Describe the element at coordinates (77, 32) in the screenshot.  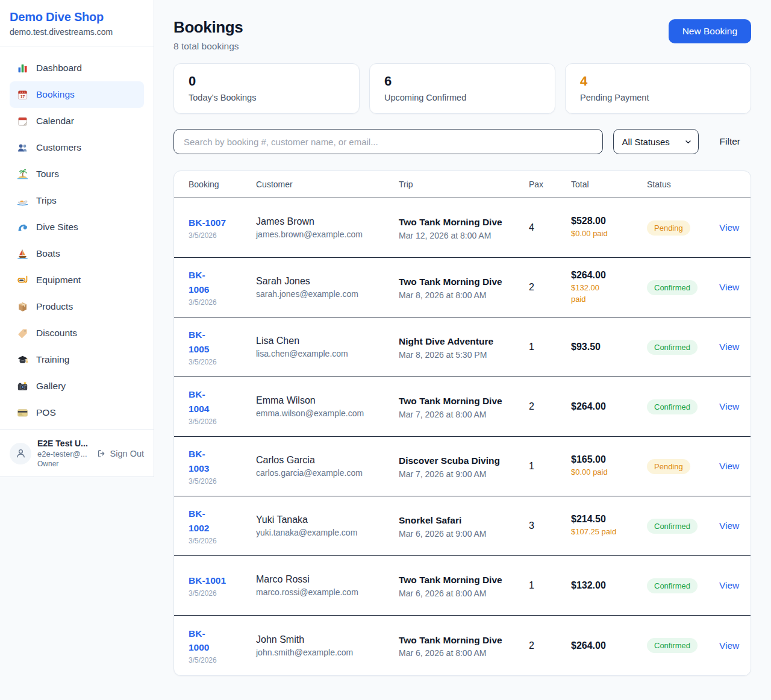
I see `brand-domain: demo.test.divestreams.com` at that location.